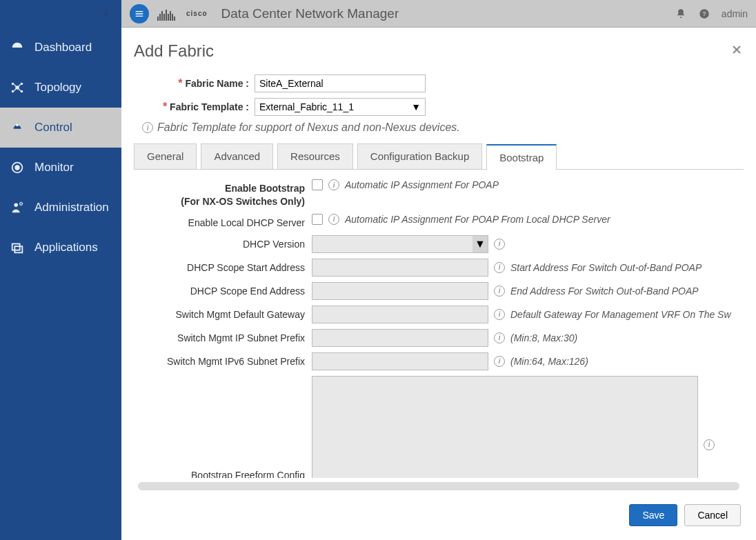  Describe the element at coordinates (340, 107) in the screenshot. I see `fabric-template-select: External_Fabric_11_1 ▼` at that location.